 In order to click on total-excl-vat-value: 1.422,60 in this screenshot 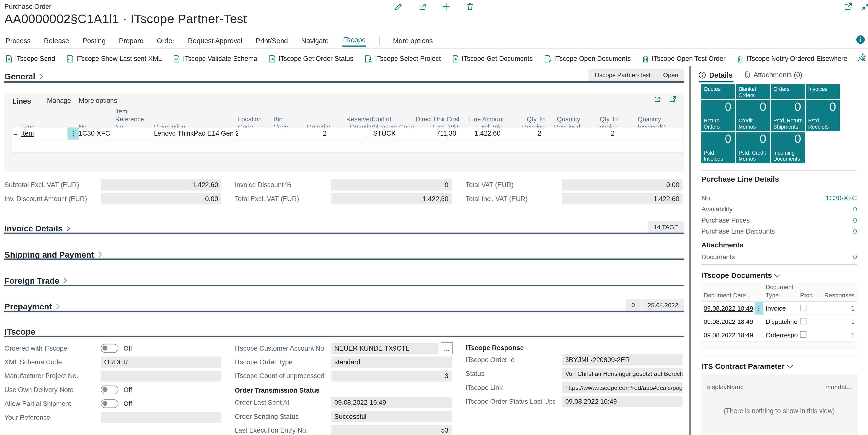, I will do `click(391, 199)`.